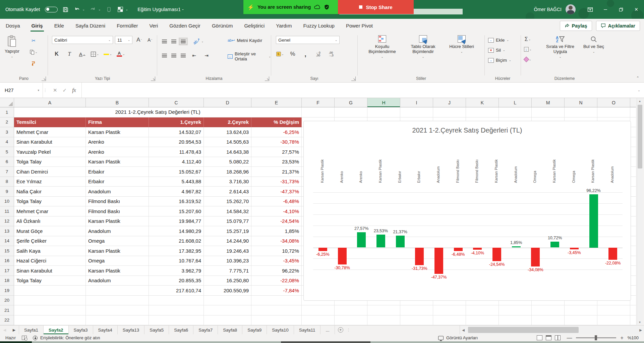 This screenshot has height=343, width=644. What do you see at coordinates (12, 47) in the screenshot?
I see `paste-button: Yapıştır ⌄` at bounding box center [12, 47].